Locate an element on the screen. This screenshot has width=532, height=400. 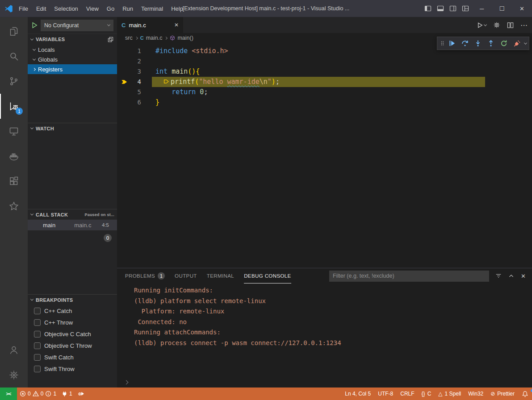
restart-button is located at coordinates (504, 43).